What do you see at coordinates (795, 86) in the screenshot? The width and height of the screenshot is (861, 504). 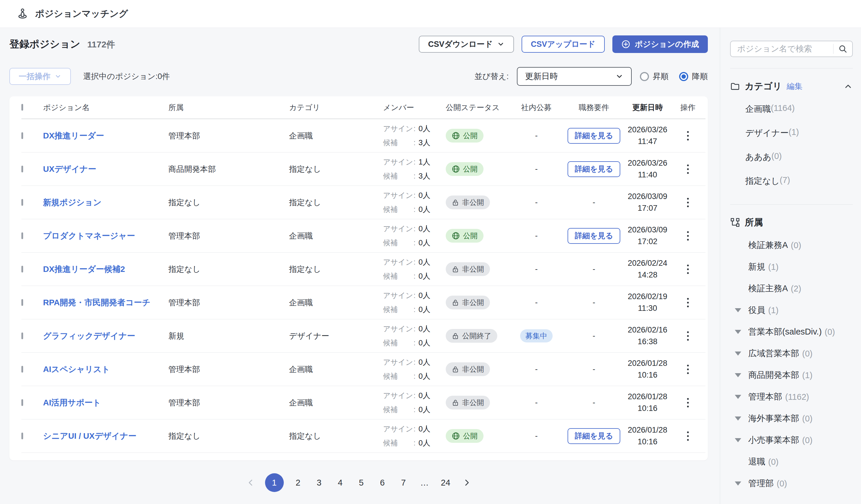 I see `category-edit-link: 編集` at bounding box center [795, 86].